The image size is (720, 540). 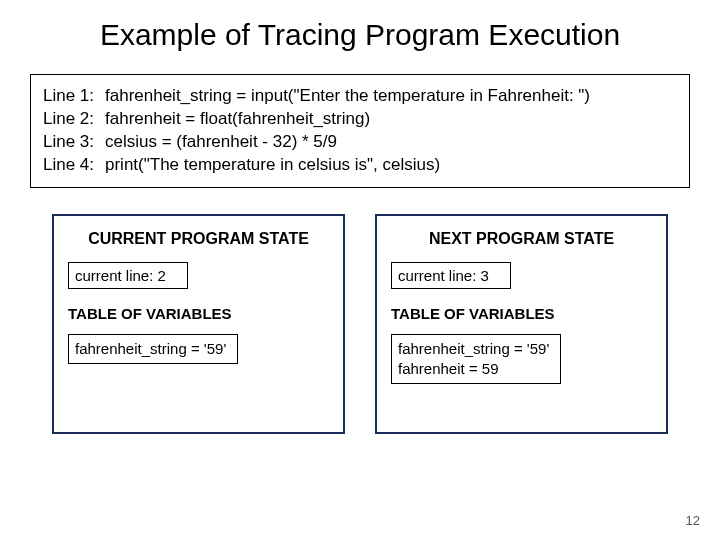 What do you see at coordinates (74, 120) in the screenshot?
I see `line-label: Line 2:` at bounding box center [74, 120].